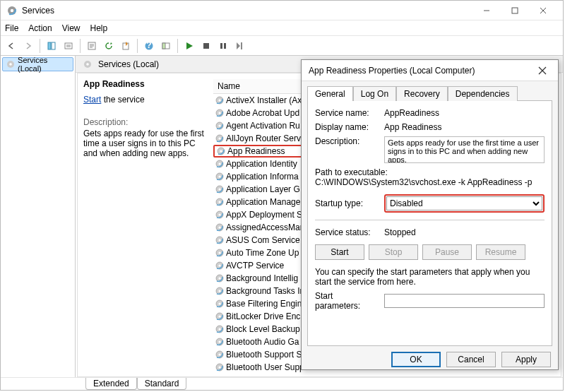  What do you see at coordinates (465, 150) in the screenshot?
I see `value-description: Gets apps ready for use the first time a…` at bounding box center [465, 150].